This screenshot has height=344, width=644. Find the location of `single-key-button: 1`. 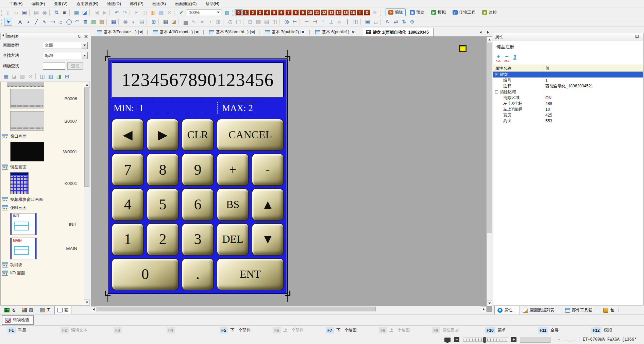

single-key-button: 1 is located at coordinates (515, 58).